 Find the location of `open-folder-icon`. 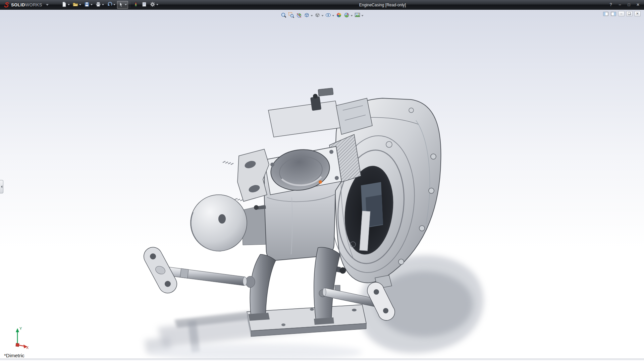

open-folder-icon is located at coordinates (75, 5).